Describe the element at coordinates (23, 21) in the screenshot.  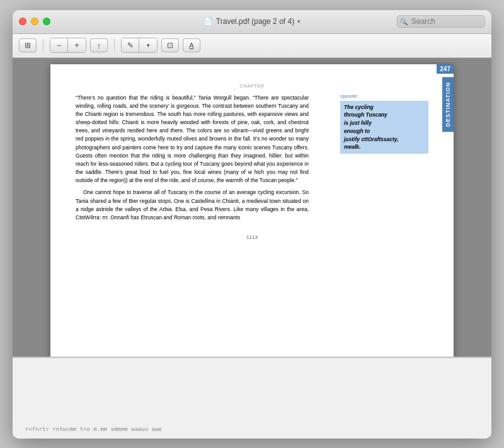
I see `close-button` at that location.